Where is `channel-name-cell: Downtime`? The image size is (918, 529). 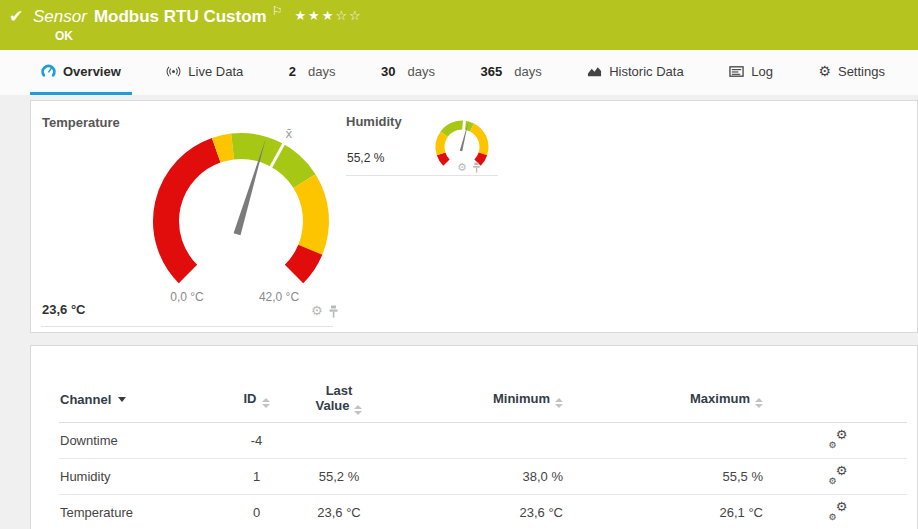
channel-name-cell: Downtime is located at coordinates (139, 441).